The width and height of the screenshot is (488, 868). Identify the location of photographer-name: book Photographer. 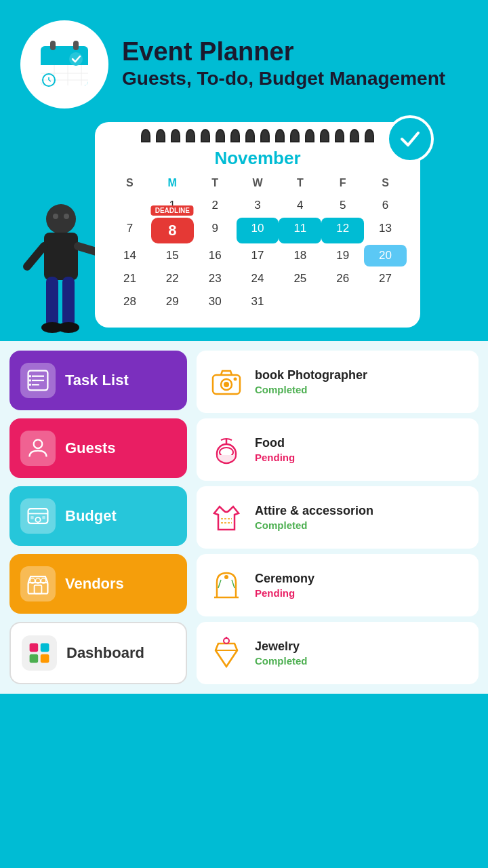
(311, 376).